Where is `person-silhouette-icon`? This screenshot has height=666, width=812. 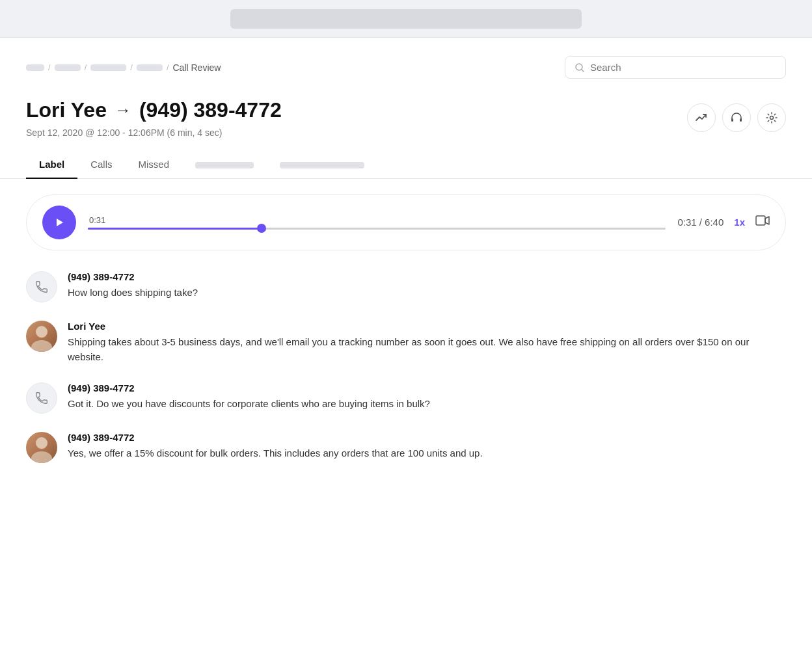 person-silhouette-icon is located at coordinates (42, 336).